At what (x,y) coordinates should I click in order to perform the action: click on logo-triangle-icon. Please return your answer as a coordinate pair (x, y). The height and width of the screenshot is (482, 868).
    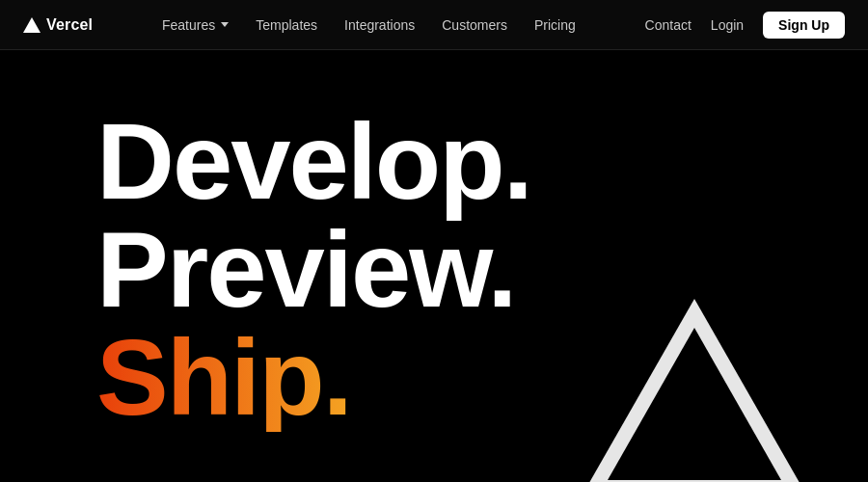
    Looking at the image, I should click on (32, 25).